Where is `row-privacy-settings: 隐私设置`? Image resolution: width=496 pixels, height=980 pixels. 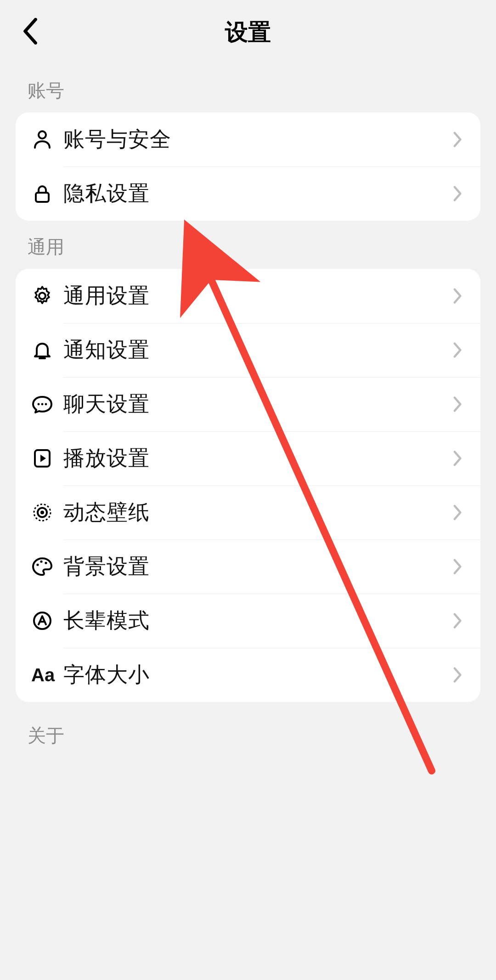
row-privacy-settings: 隐私设置 is located at coordinates (248, 194).